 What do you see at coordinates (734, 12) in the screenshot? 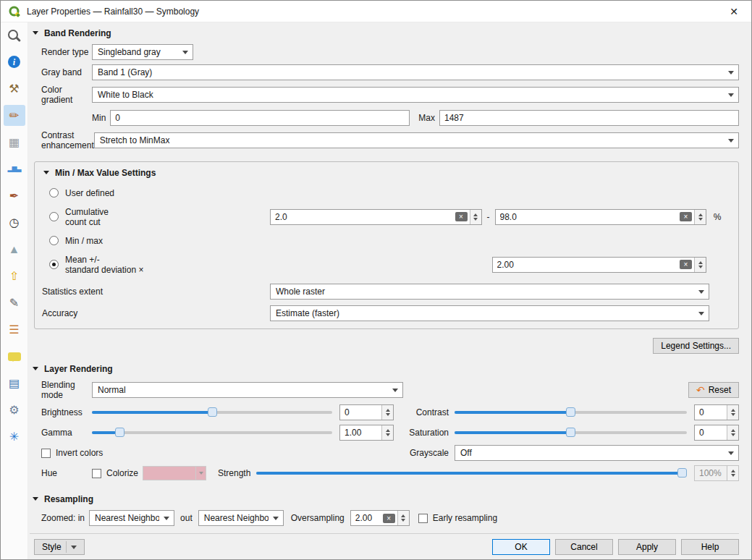
I see `close-icon: ✕` at bounding box center [734, 12].